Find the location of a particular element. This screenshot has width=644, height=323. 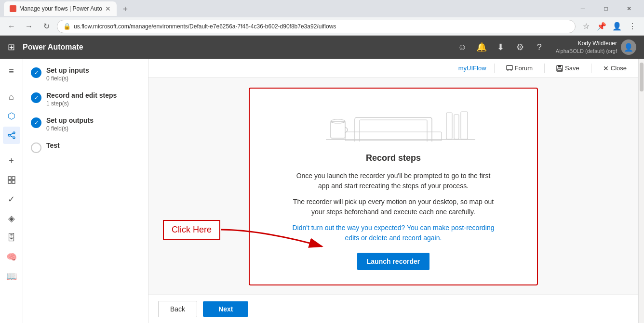

help-icon: ? is located at coordinates (539, 47).